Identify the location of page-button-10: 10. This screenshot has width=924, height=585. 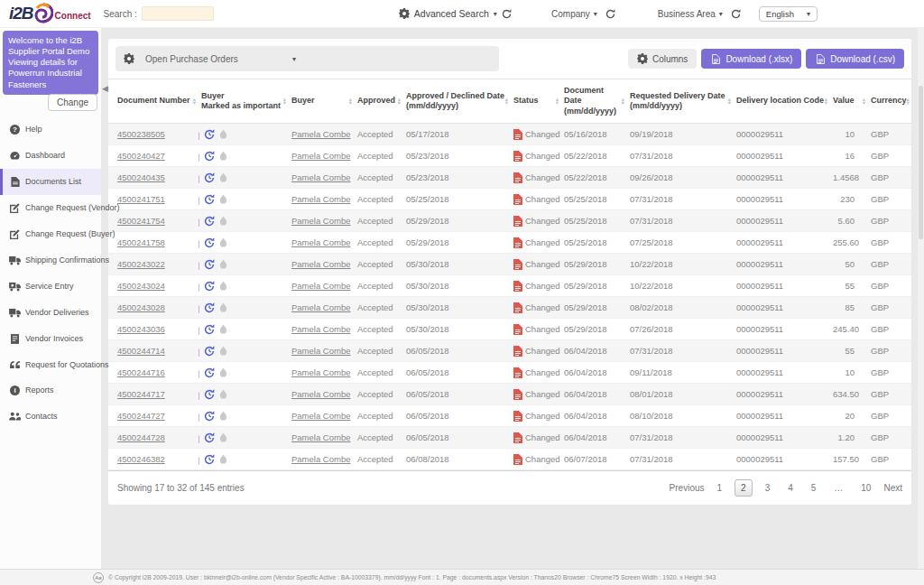
(866, 488).